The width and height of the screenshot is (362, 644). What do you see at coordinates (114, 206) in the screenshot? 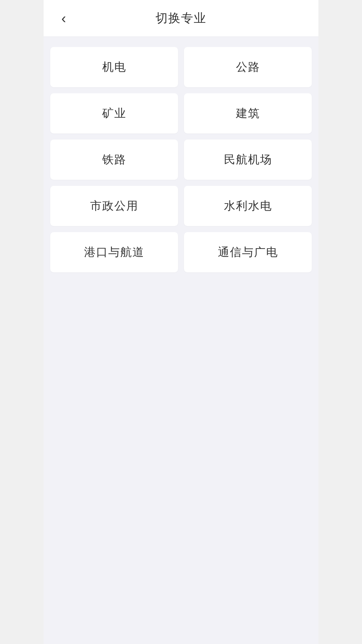
I see `grid-item-label-shizheng: 市政公用` at bounding box center [114, 206].